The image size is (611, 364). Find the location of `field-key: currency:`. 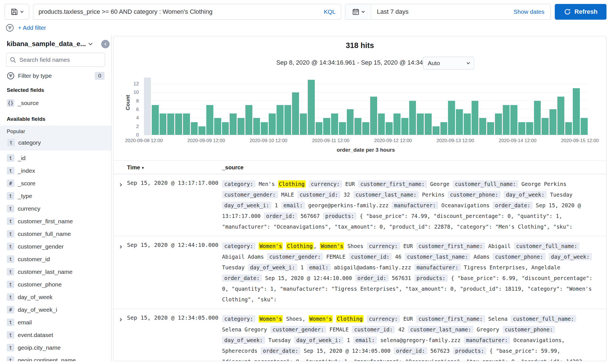

field-key: currency: is located at coordinates (325, 184).